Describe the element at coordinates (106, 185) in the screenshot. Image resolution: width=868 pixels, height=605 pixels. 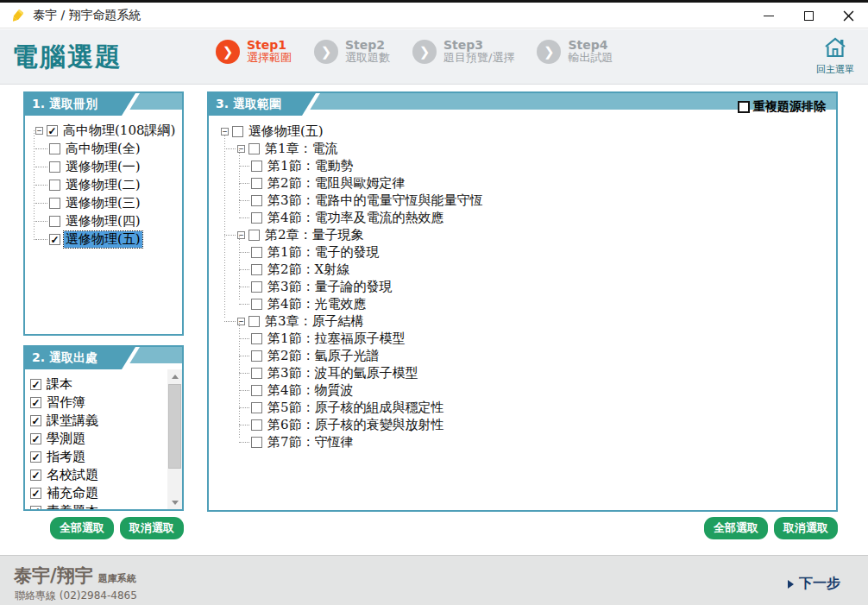
I see `tree-row: 選修物理(二)` at that location.